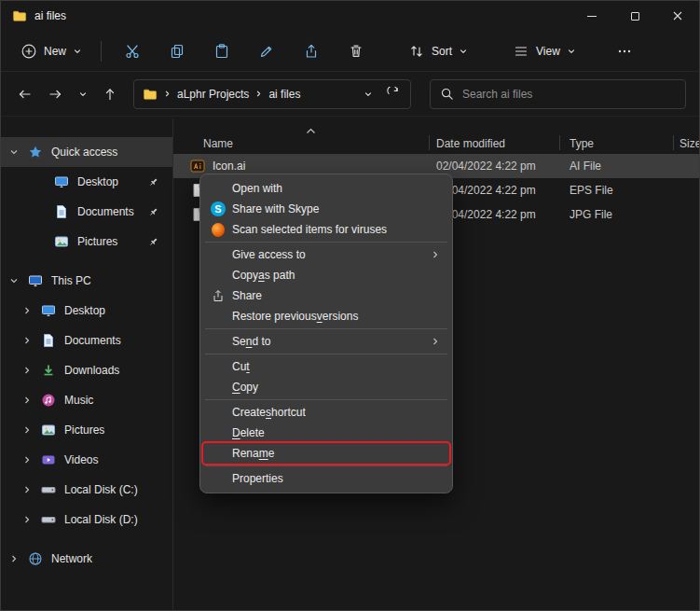  Describe the element at coordinates (83, 94) in the screenshot. I see `recent-locations-button` at that location.